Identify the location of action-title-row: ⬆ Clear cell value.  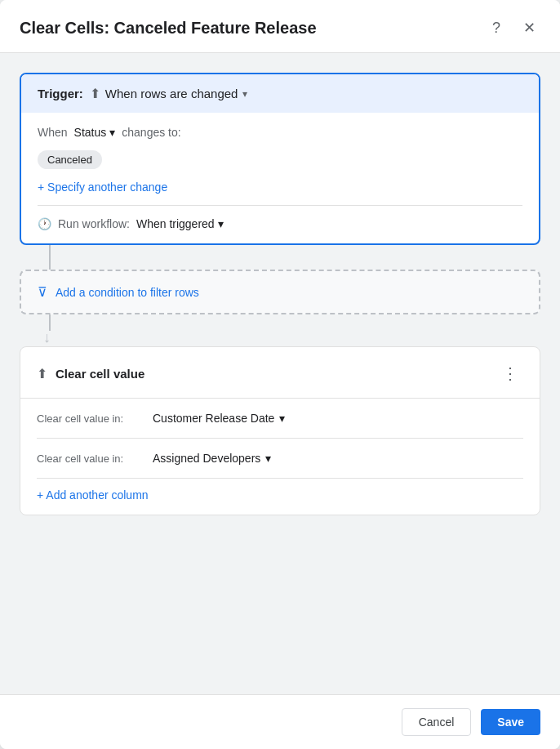
(91, 374).